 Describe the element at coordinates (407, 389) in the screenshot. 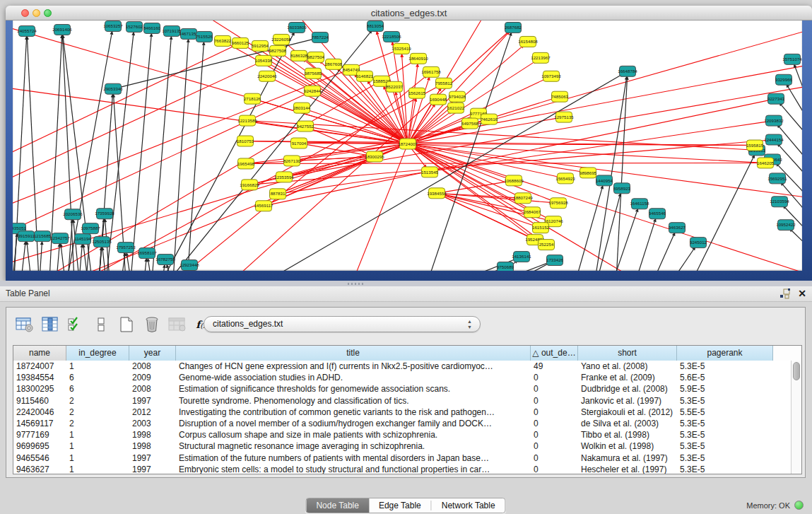

I see `table-row: 1830029562008Estimation of significance …` at that location.